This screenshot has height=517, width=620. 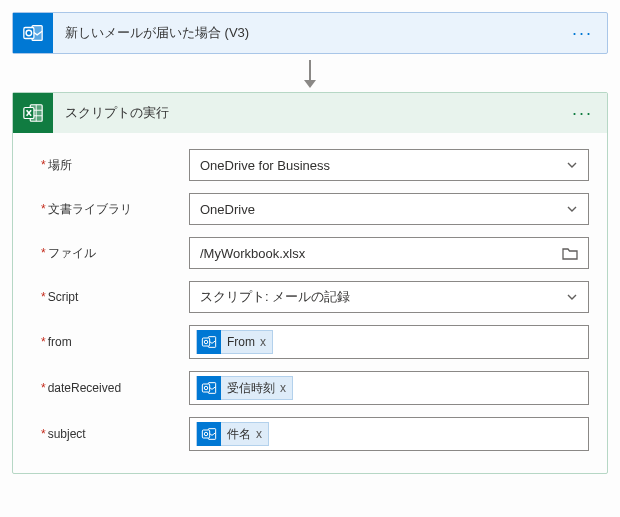 I want to click on subject-input: 件名 x, so click(x=389, y=434).